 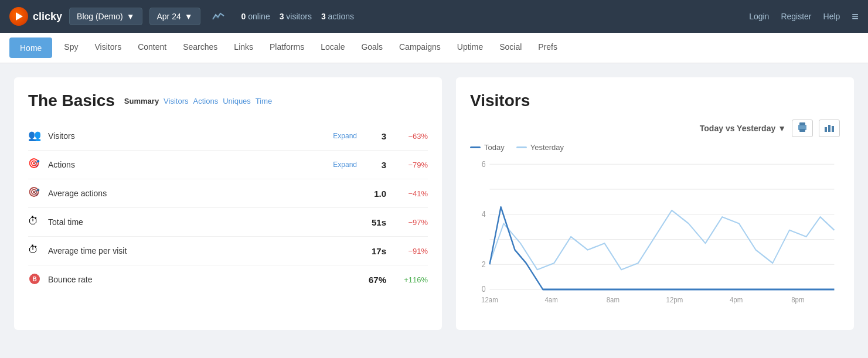 I want to click on secondary-navigation: Home Spy Visitors Content Searches Links…, so click(x=434, y=48).